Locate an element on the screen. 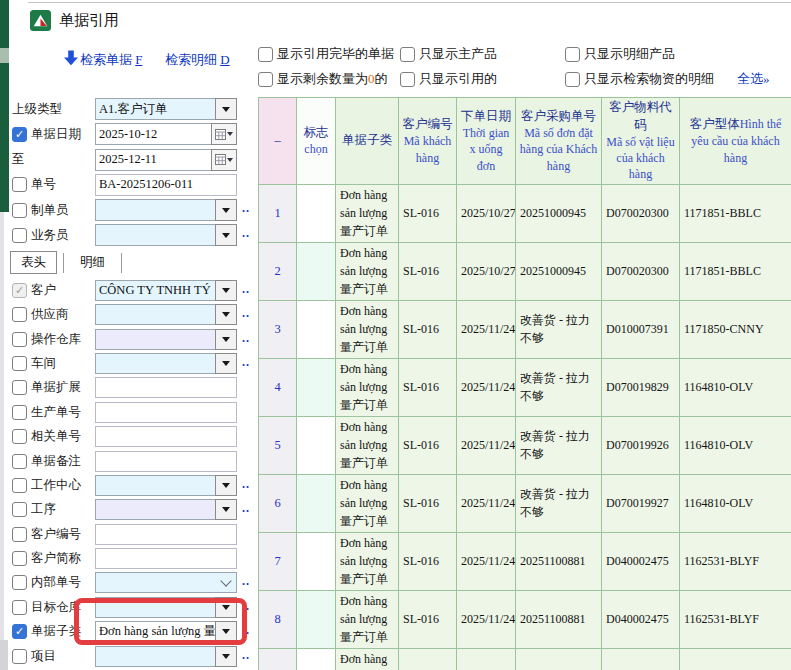  date-value: 2025-10-12 is located at coordinates (153, 134).